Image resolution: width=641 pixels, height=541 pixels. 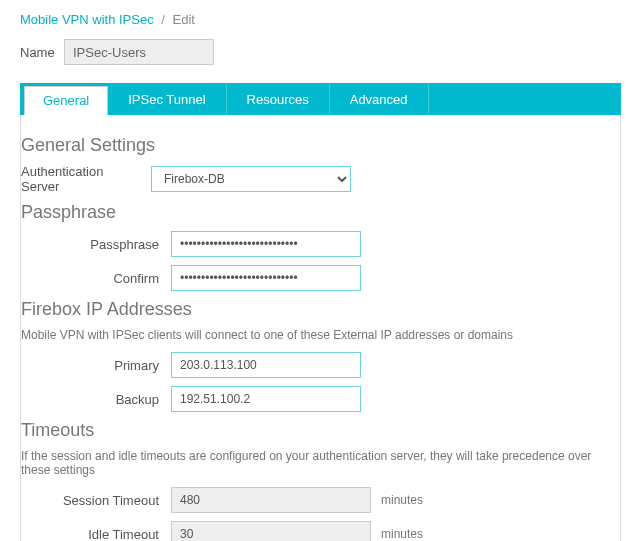 I want to click on idle-timeout-row: Idle Timeout minutes, so click(x=320, y=531).